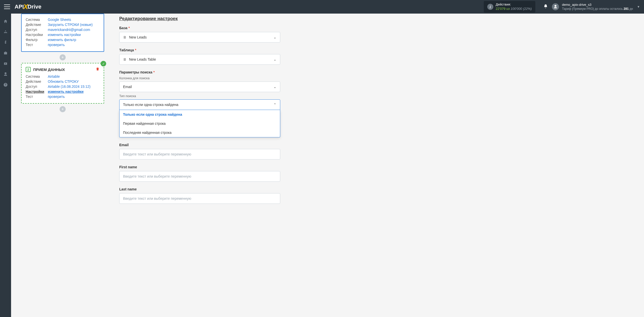 Image resolution: width=644 pixels, height=317 pixels. Describe the element at coordinates (28, 7) in the screenshot. I see `logo: API X Drive` at that location.